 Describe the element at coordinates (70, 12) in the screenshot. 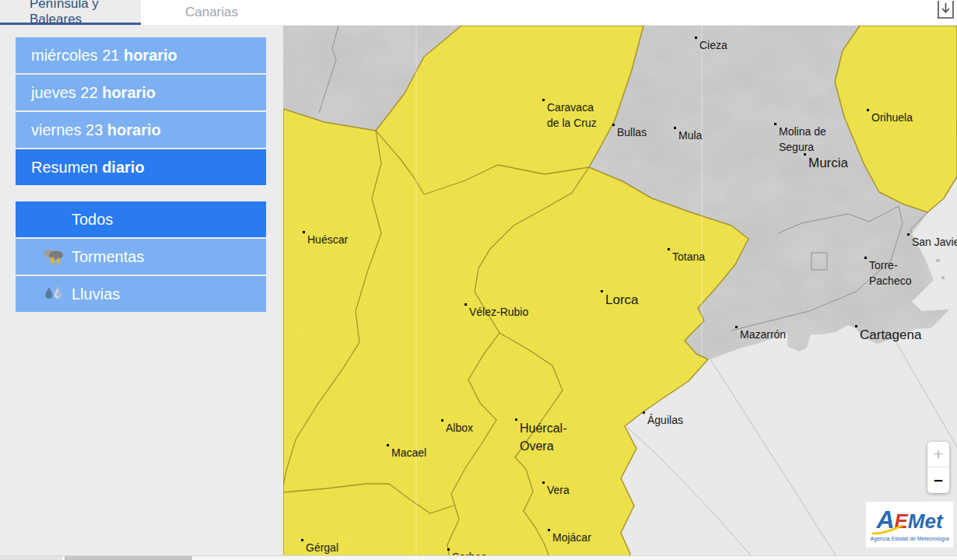

I see `tab-peninsula-baleares: Península y Baleares` at that location.